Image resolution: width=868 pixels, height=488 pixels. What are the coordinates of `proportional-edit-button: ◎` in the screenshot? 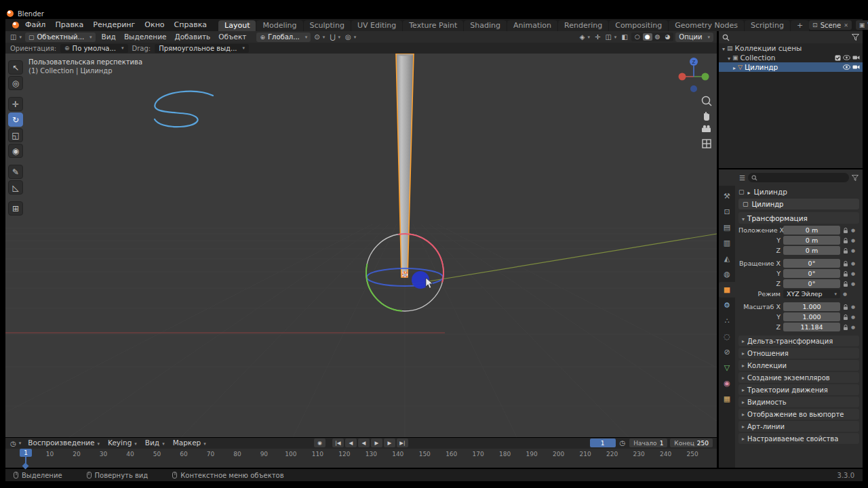 It's located at (351, 37).